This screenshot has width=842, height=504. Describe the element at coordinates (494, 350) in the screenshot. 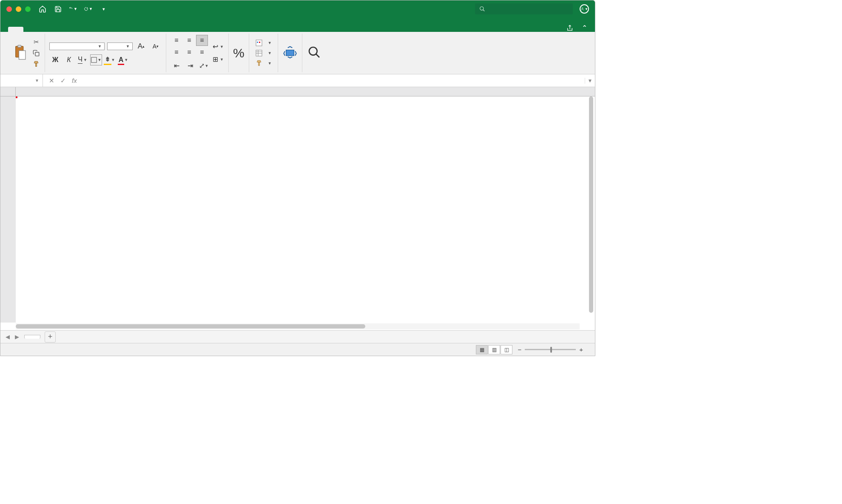

I see `view-buttons: ▦ ▥ ◫` at that location.